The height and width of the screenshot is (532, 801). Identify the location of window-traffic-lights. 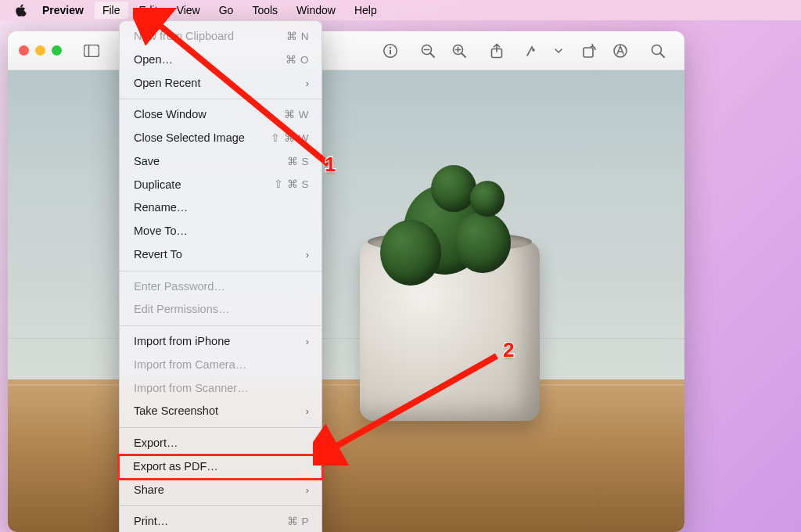
(41, 50).